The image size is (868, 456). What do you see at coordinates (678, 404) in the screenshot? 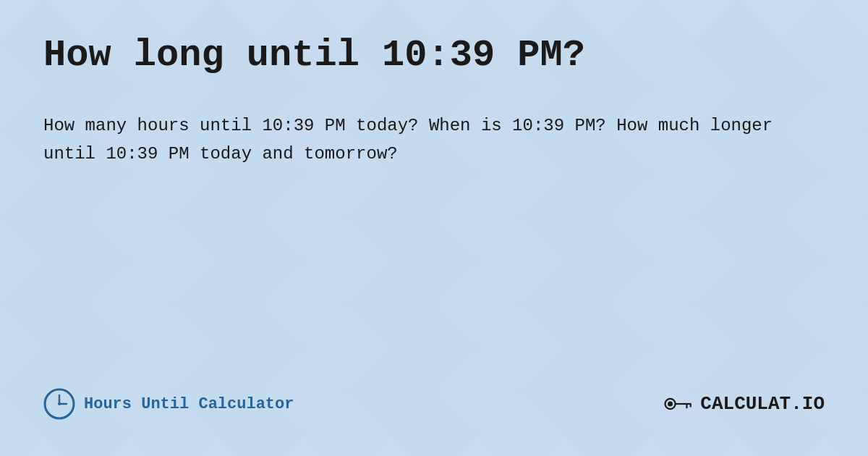
I see `calculat-io-logo-icon` at bounding box center [678, 404].